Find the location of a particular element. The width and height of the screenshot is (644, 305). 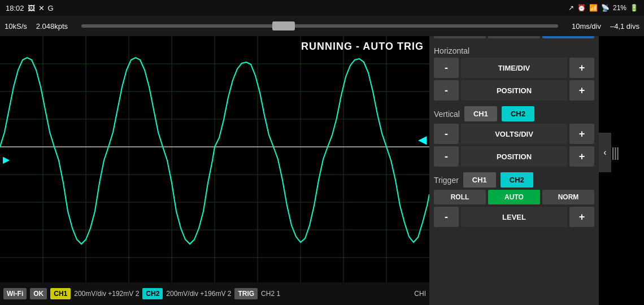

battery-icon: 🔋 is located at coordinates (634, 8).